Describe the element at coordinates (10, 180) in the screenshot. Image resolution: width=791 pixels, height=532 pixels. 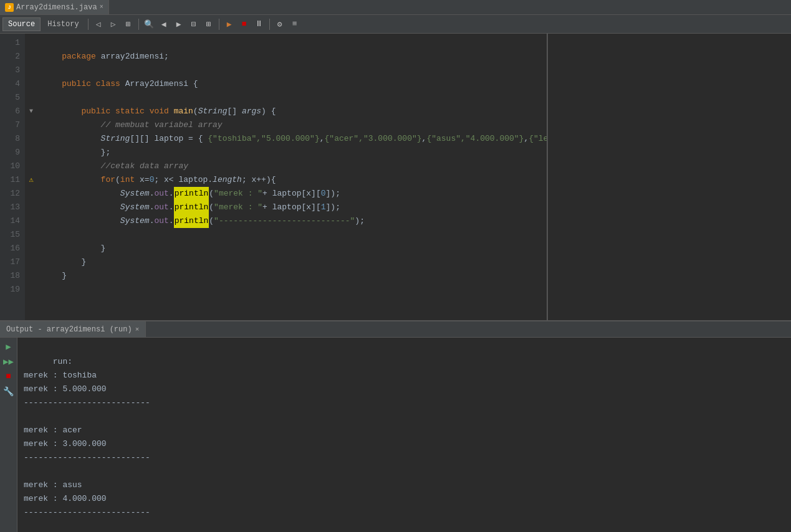
I see `ln-11: 11` at that location.